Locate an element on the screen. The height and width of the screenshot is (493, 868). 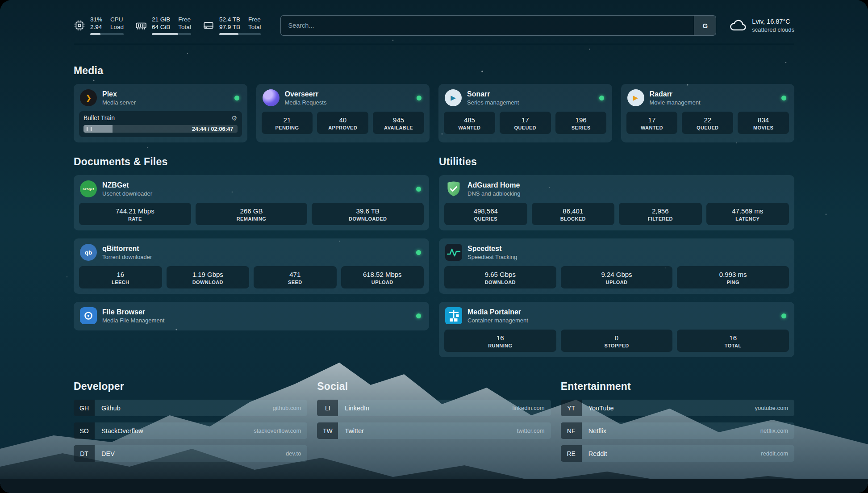
stat-series: 196 SERIES is located at coordinates (581, 123).